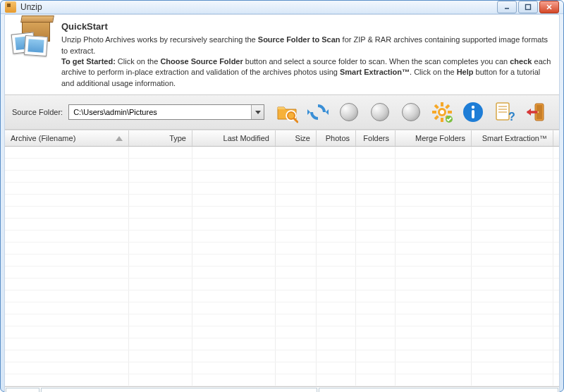  What do you see at coordinates (282, 138) in the screenshot?
I see `table-header: Archive (Filename) Type Last Modified Si…` at bounding box center [282, 138].